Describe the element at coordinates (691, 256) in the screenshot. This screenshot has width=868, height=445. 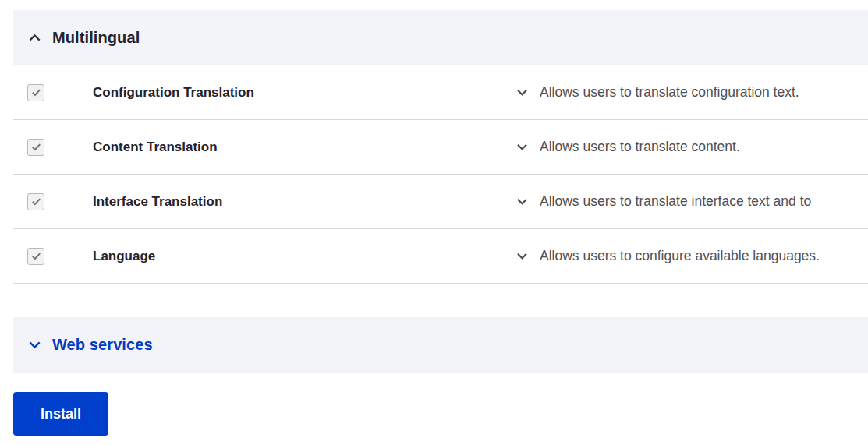
I see `module-description-cell: Allows users to configure available lang…` at that location.